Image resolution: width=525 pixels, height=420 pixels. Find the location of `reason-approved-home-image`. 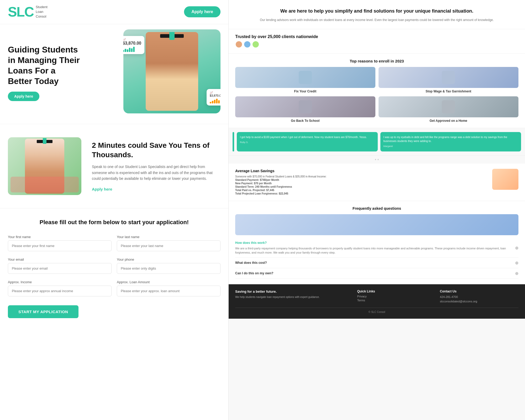

reason-approved-home-image is located at coordinates (449, 107).